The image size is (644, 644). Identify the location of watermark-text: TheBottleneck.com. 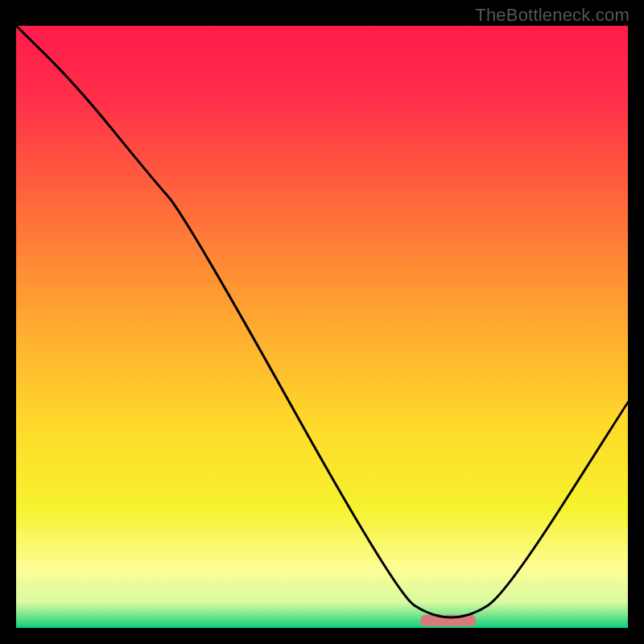
(552, 15).